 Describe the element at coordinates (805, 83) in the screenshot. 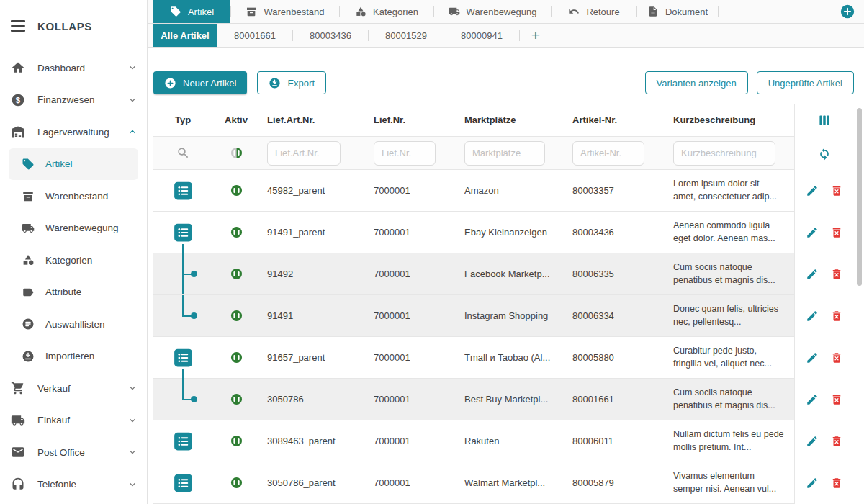

I see `unchecked-articles-button: Ungeprüfte Artikel` at that location.